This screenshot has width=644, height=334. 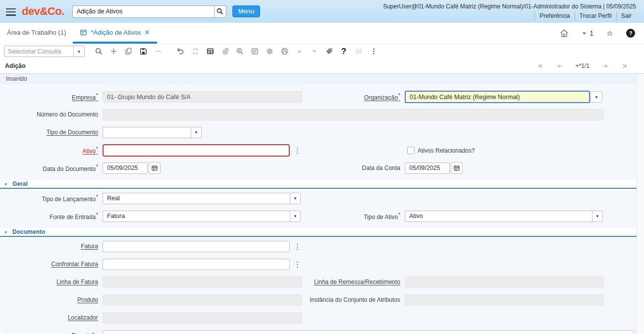 What do you see at coordinates (51, 282) in the screenshot?
I see `field-label-linha-fatura: Linha de Fatura` at bounding box center [51, 282].